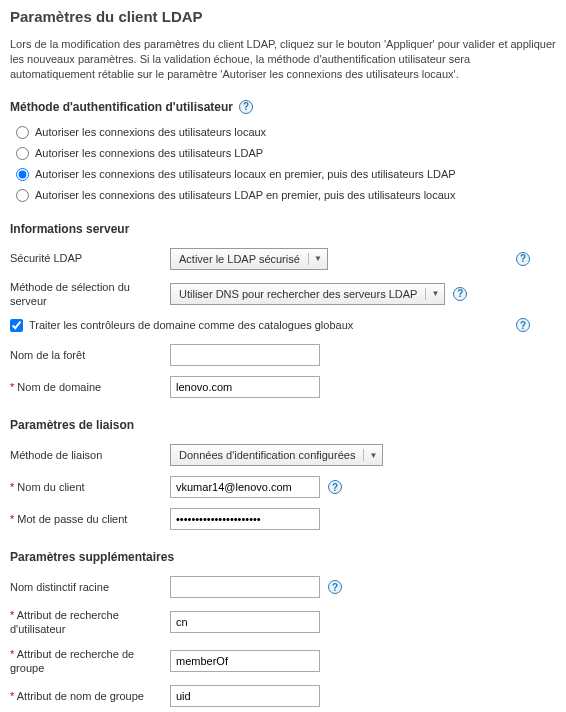 Image resolution: width=566 pixels, height=712 pixels. Describe the element at coordinates (283, 229) in the screenshot. I see `server-heading: Informations serveur` at that location.